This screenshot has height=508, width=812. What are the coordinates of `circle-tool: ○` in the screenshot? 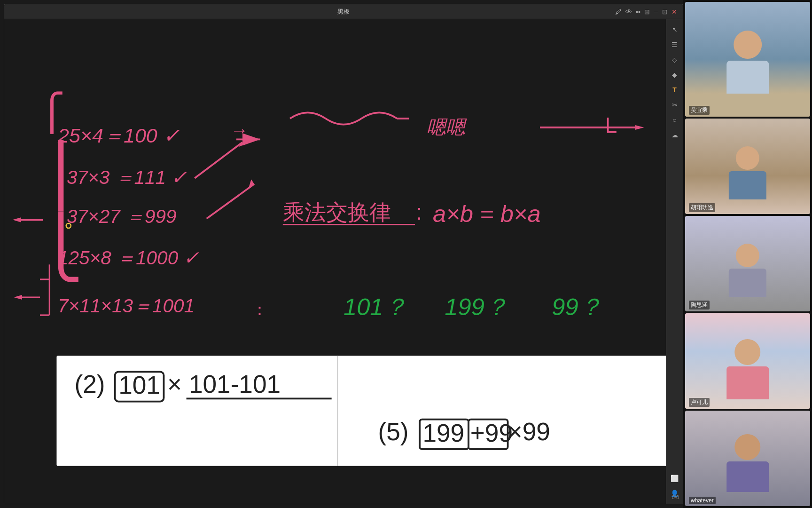 It's located at (675, 120).